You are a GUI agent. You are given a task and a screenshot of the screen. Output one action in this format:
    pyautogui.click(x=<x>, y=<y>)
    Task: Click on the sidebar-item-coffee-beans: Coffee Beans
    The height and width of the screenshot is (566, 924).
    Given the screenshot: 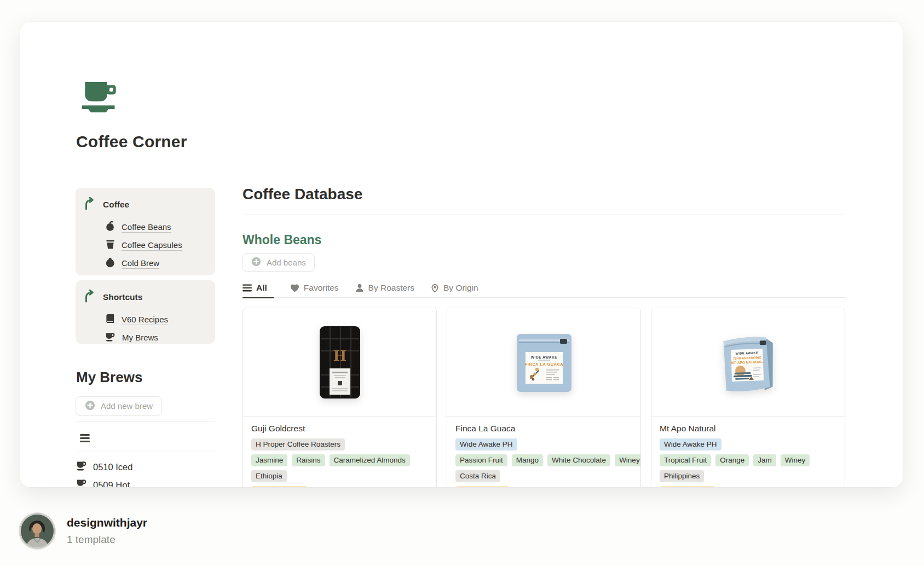 What is the action you would take?
    pyautogui.click(x=155, y=228)
    